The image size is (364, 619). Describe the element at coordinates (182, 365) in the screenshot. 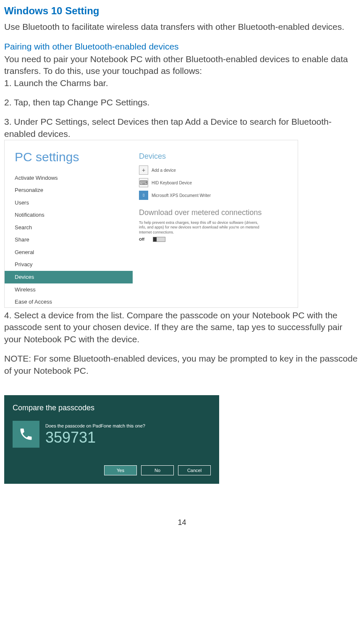

I see `note-text: NOTE: For some Bluetooth-enabled devices…` at that location.